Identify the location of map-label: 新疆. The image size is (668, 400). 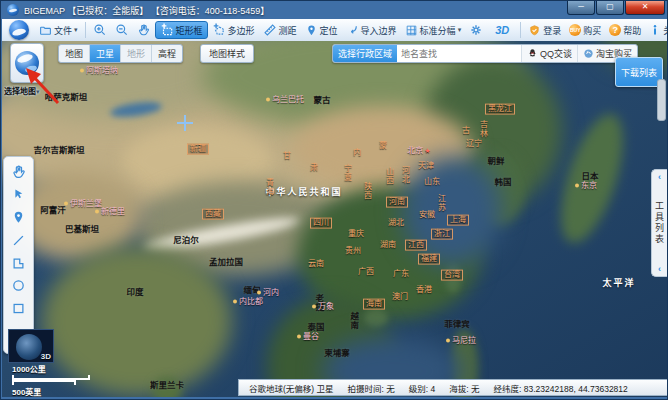
(198, 150).